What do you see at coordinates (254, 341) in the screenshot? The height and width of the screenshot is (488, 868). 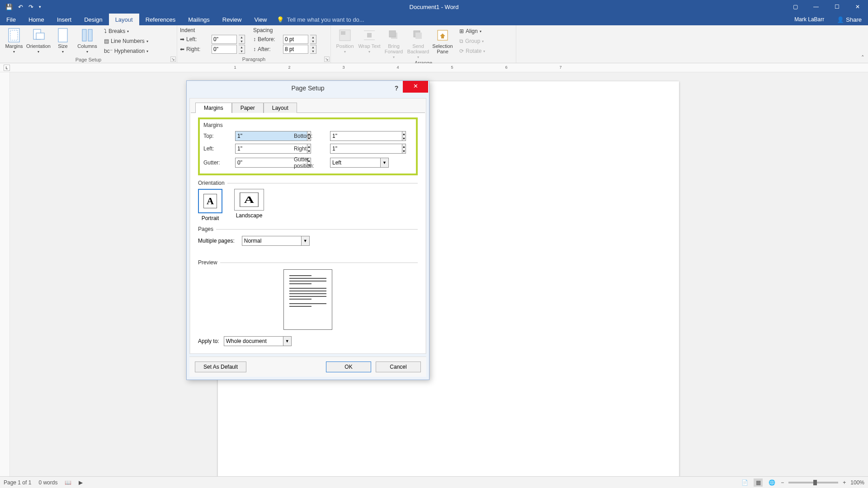 I see `apply-to-value: Whole document` at bounding box center [254, 341].